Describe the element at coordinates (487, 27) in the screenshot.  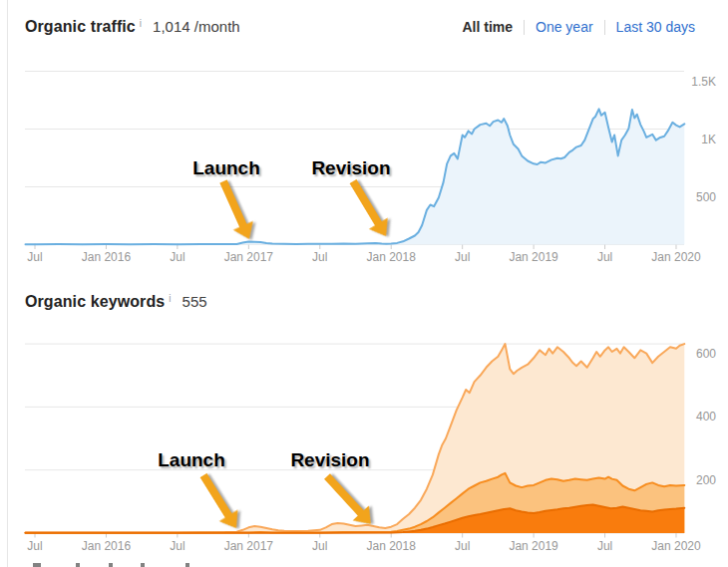
I see `time-range-option-all-time: All time` at that location.